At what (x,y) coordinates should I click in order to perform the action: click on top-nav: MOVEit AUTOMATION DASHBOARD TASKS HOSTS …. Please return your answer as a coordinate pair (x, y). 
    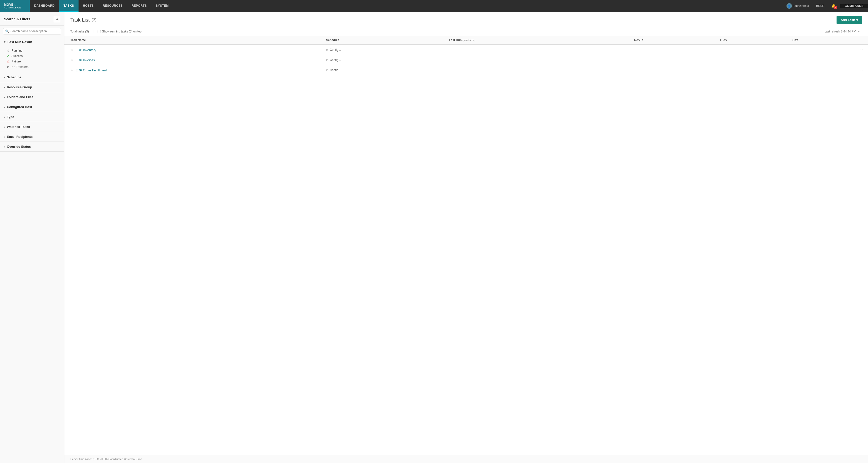
    Looking at the image, I should click on (434, 6).